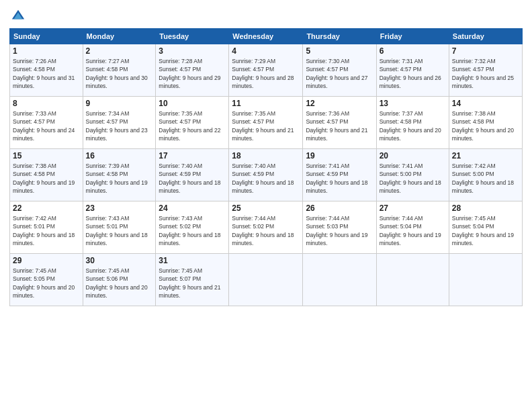  Describe the element at coordinates (47, 71) in the screenshot. I see `calendar-cell-1: 1Sunrise: 7:26 AMSunset: 4:58 PMDaylight…` at that location.